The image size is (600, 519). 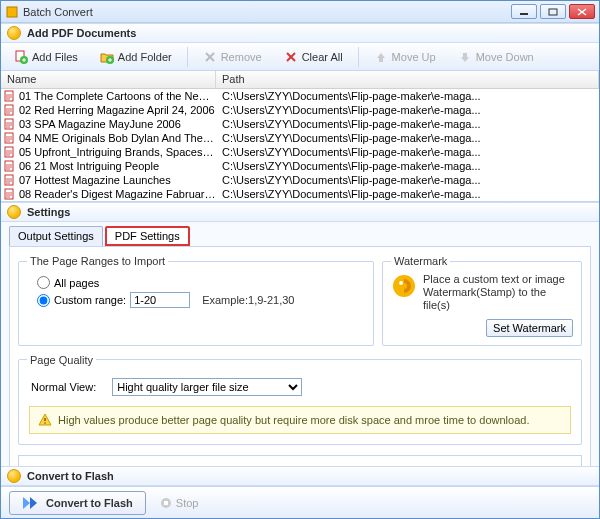 What do you see at coordinates (232, 57) in the screenshot?
I see `remove-button: Remove` at bounding box center [232, 57].